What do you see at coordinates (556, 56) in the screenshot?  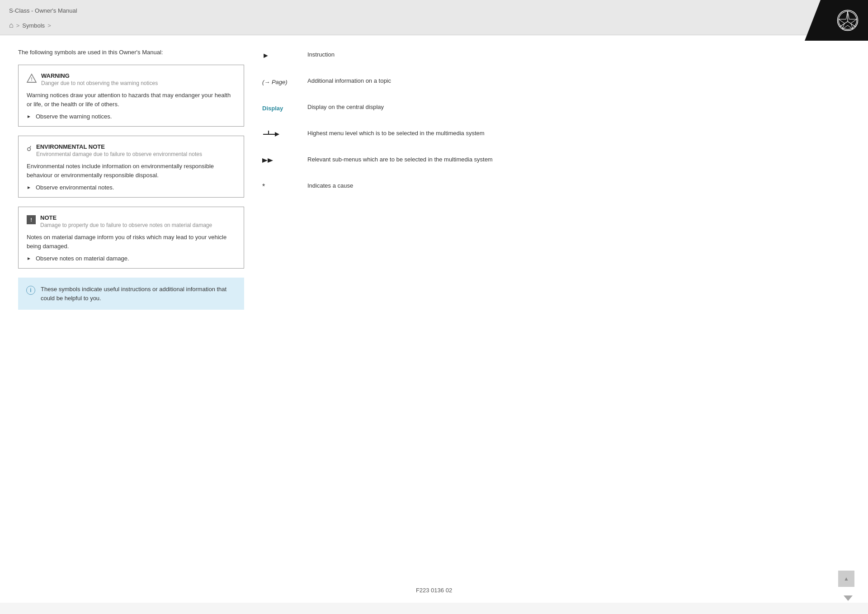 I see `symbol-row-instruction: ► Instruction` at bounding box center [556, 56].